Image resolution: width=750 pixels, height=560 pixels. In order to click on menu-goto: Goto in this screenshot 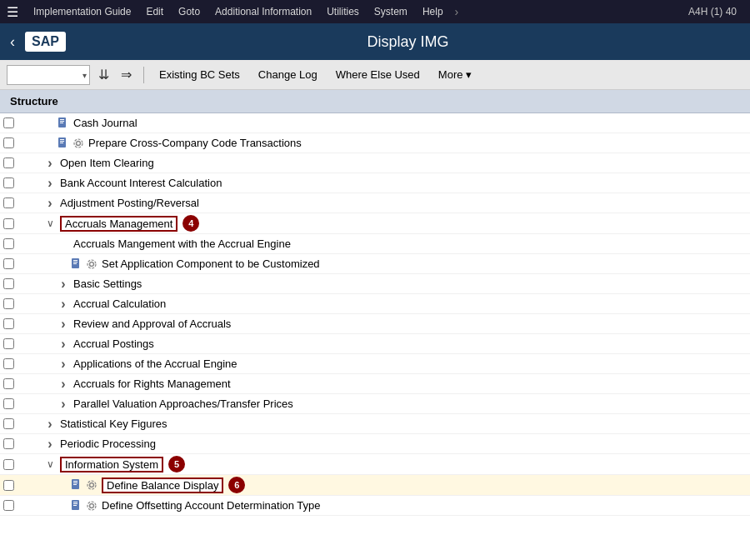, I will do `click(189, 12)`.